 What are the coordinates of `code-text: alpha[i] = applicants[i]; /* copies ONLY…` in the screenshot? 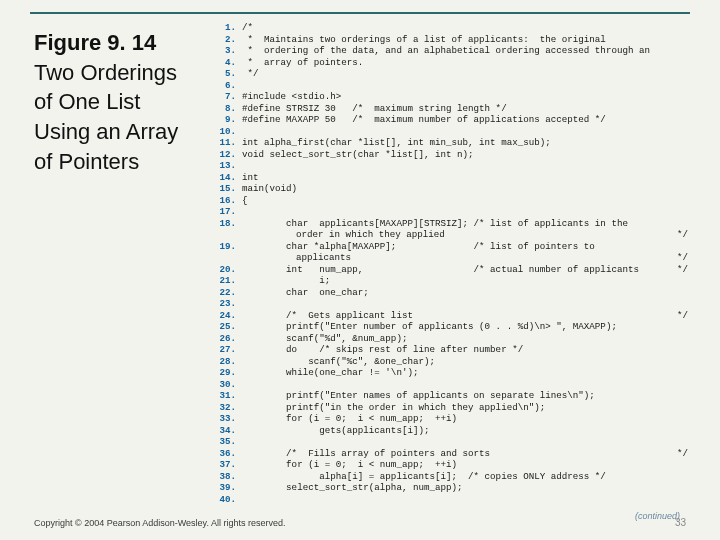 It's located at (465, 477).